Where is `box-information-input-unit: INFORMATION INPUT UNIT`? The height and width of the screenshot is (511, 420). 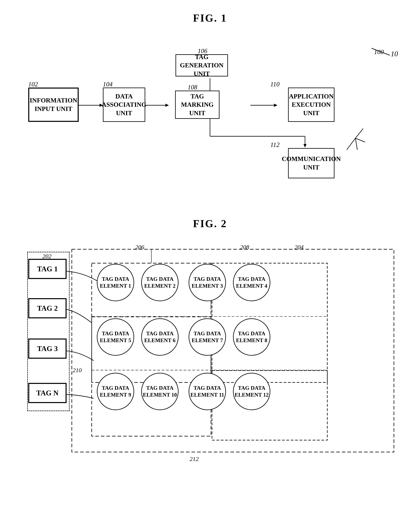 box-information-input-unit: INFORMATION INPUT UNIT is located at coordinates (53, 105).